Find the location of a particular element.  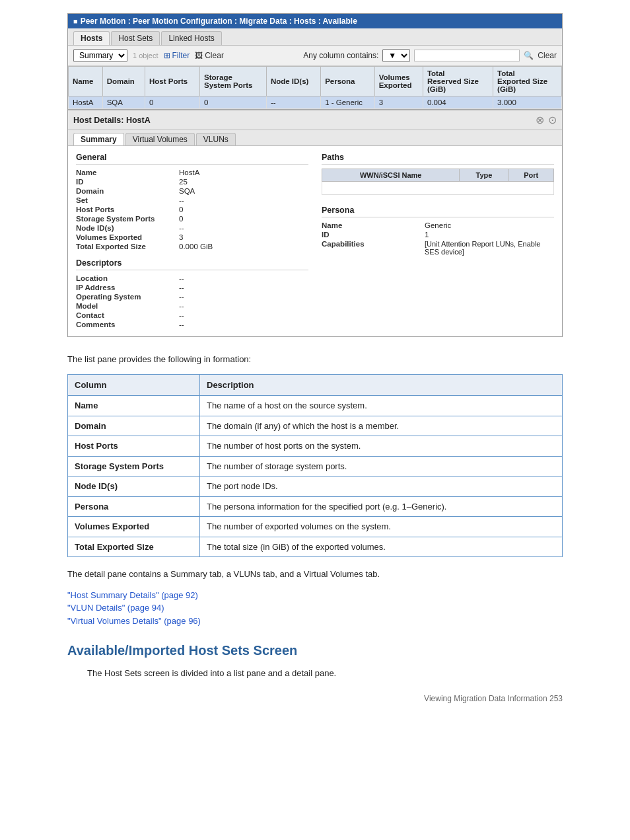

desc-cell-description: The number of storage system ports. is located at coordinates (382, 467).